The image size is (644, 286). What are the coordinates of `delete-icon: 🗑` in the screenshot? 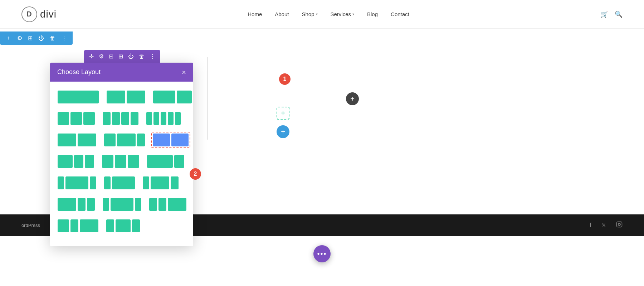 It's located at (53, 38).